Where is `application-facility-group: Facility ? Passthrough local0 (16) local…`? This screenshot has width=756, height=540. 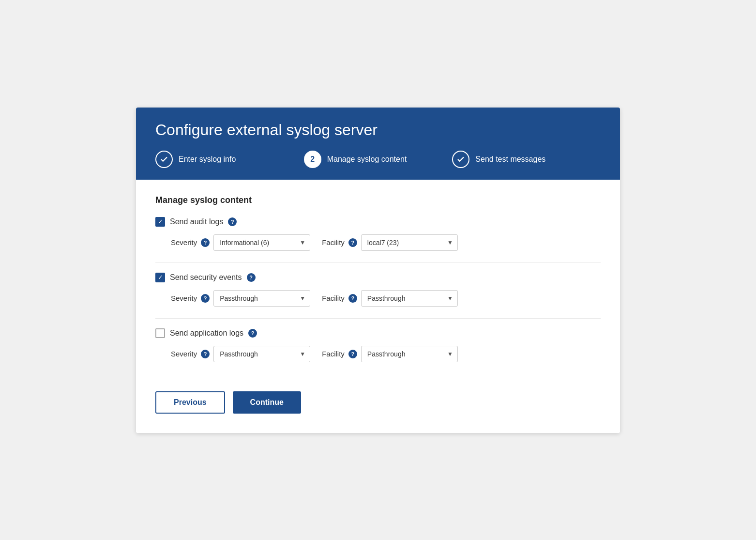 application-facility-group: Facility ? Passthrough local0 (16) local… is located at coordinates (390, 354).